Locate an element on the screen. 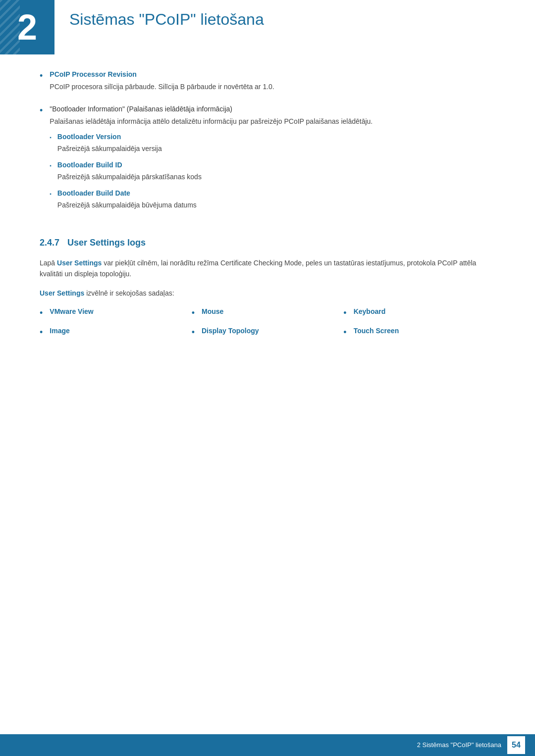  section-number: 2.4.7 is located at coordinates (50, 243).